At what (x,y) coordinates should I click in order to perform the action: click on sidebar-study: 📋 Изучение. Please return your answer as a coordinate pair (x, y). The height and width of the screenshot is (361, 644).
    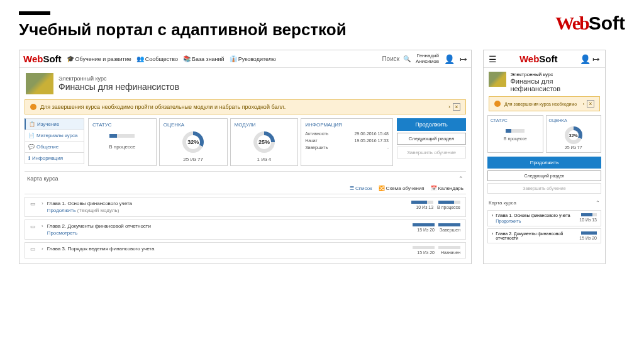
    Looking at the image, I should click on (54, 125).